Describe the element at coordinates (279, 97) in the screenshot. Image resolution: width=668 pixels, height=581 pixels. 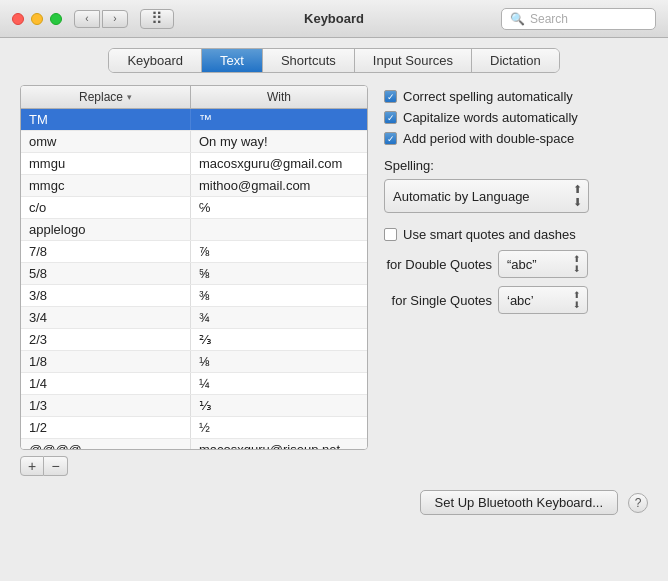
I see `with-column-header: With` at that location.